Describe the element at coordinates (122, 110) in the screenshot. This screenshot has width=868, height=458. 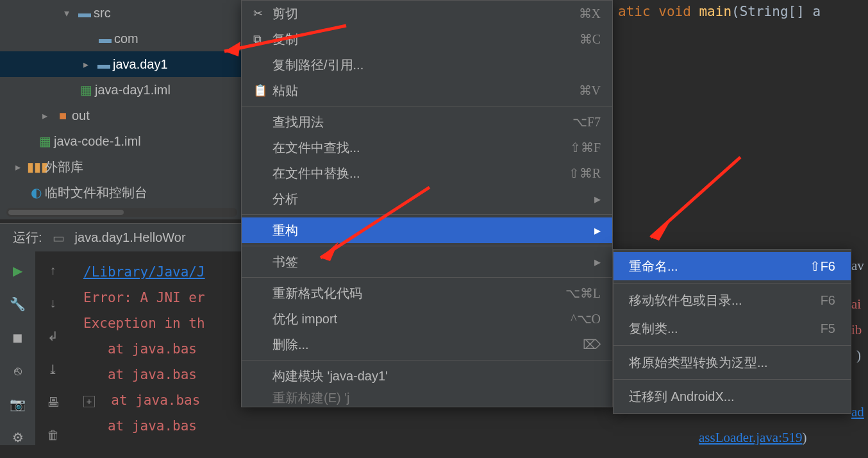
I see `project-tree: ▾ ▬ src ▬ com ▸ ▬ java.day1 ▦ java-day1.…` at that location.